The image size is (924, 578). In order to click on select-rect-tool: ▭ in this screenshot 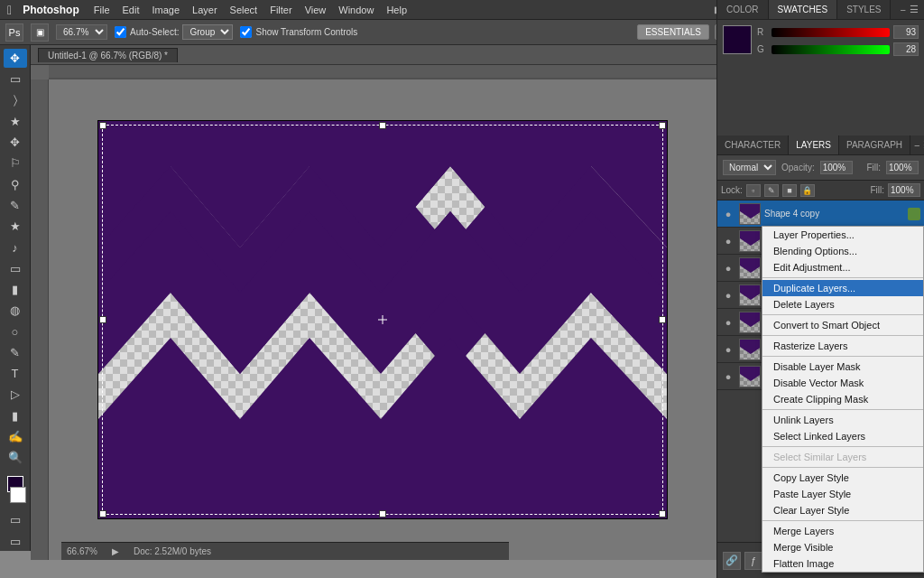, I will do `click(15, 79)`.